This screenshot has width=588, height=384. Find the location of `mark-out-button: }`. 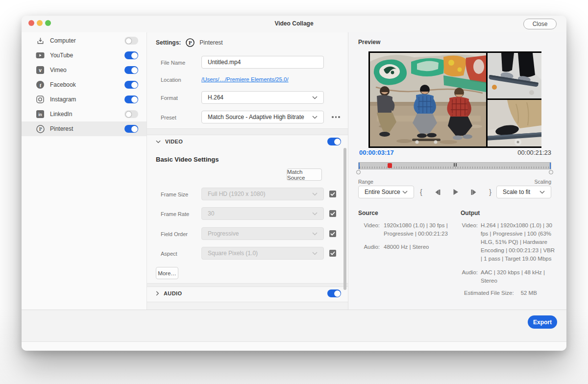

mark-out-button: } is located at coordinates (490, 192).